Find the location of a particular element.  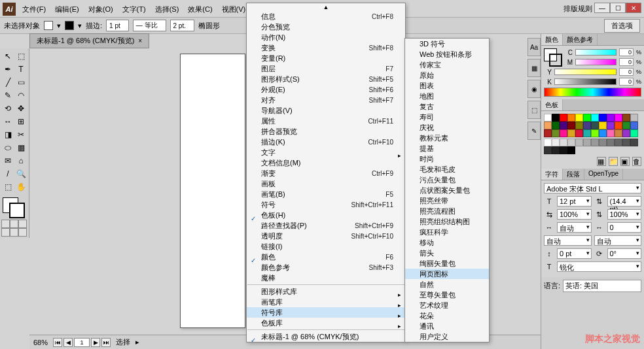

submenu-item: 图表 is located at coordinates (447, 86).